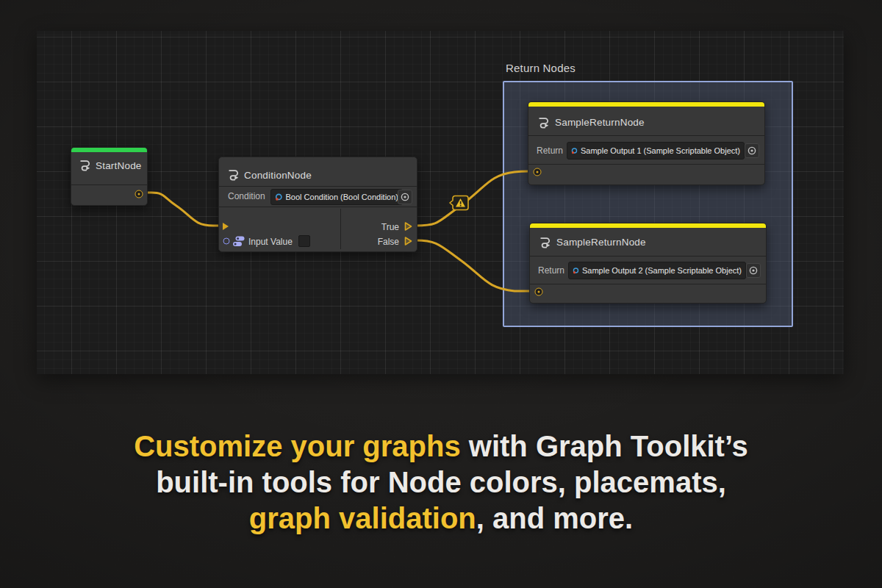  What do you see at coordinates (341, 229) in the screenshot?
I see `port-column-divider` at bounding box center [341, 229].